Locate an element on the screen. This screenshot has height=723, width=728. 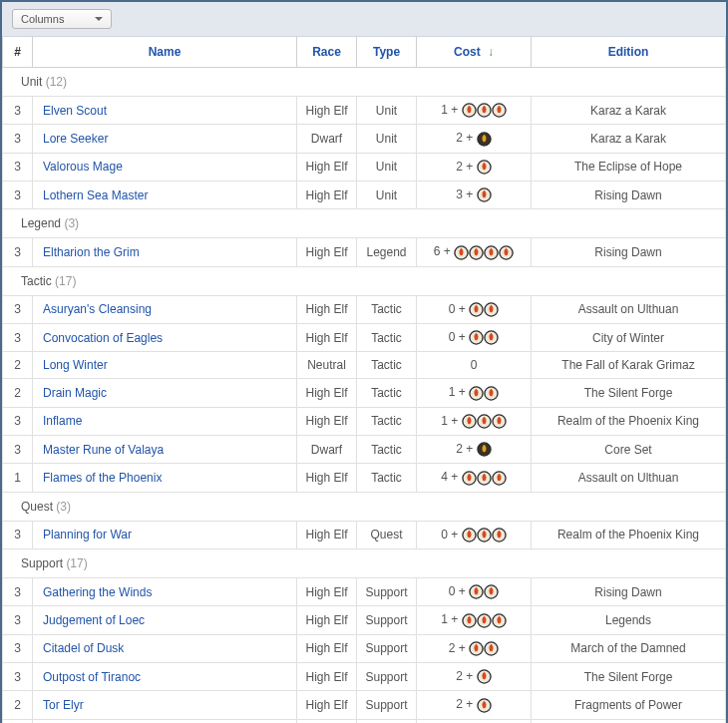
cell-edition: Fragments of Power is located at coordinates (628, 705).